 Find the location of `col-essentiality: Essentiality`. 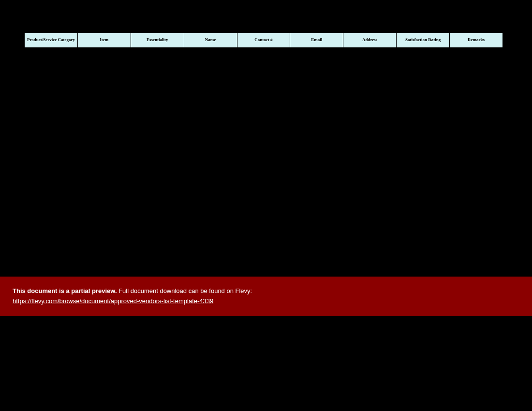

col-essentiality: Essentiality is located at coordinates (157, 41).